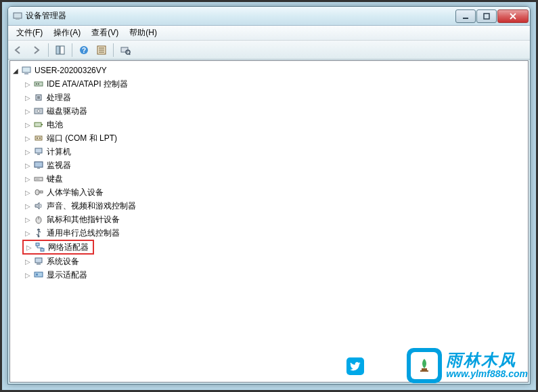 The image size is (538, 392). What do you see at coordinates (39, 219) in the screenshot?
I see `mouse-icon` at bounding box center [39, 219].